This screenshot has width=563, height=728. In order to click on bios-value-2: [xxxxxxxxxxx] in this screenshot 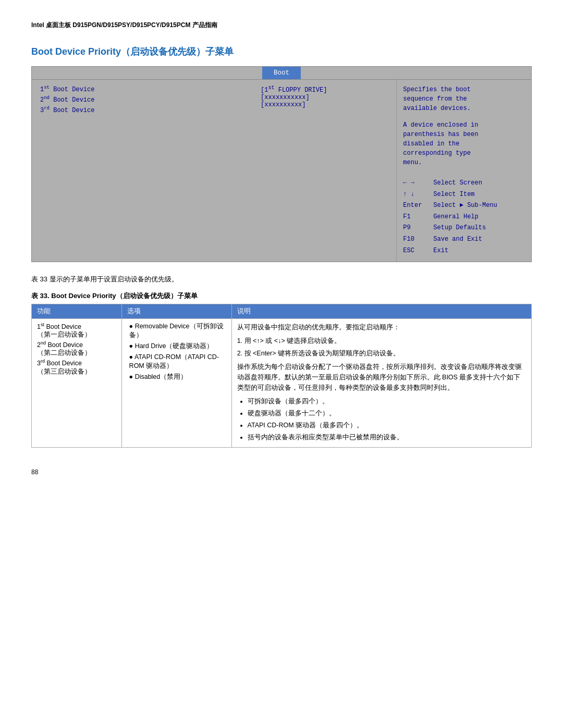, I will do `click(326, 97)`.